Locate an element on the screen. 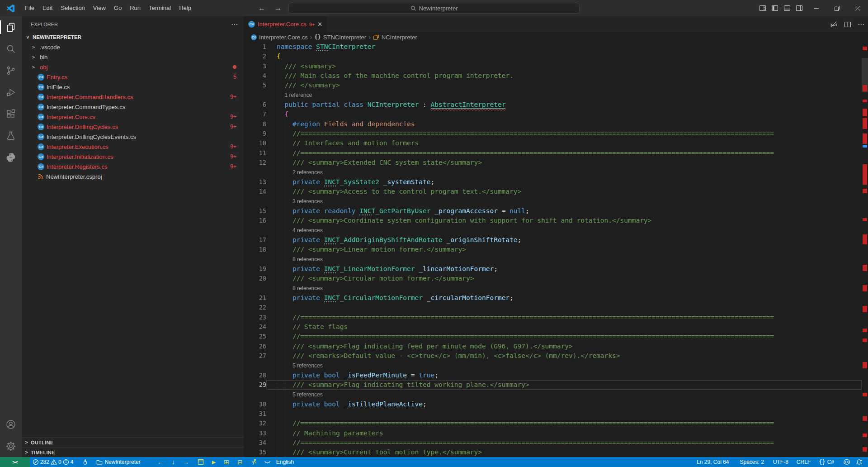 The image size is (868, 467). file-item-Interpreter.CommandHandlers.cs: C#Interpreter.CommandHandlers.cs9+ is located at coordinates (133, 97).